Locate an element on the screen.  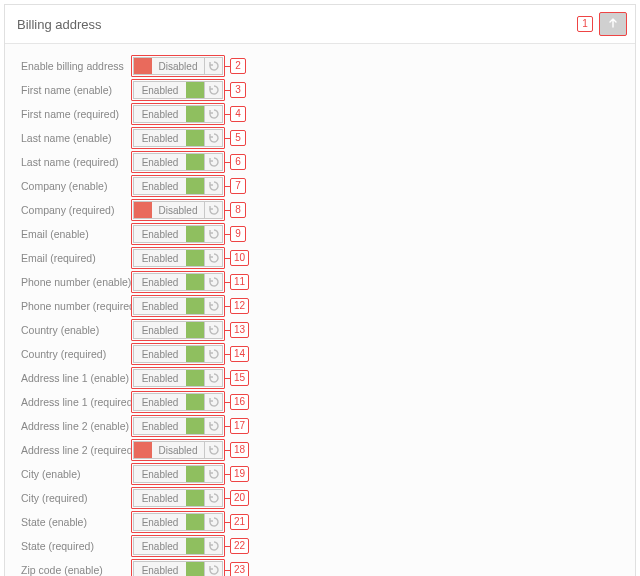
row-callout: 5 is located at coordinates (238, 138).